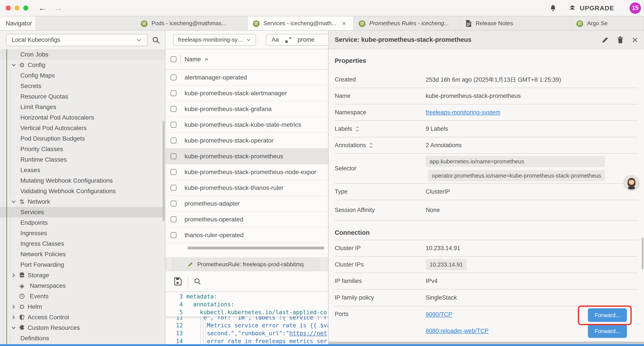 The image size is (644, 346). What do you see at coordinates (58, 8) in the screenshot?
I see `forward-button: →` at bounding box center [58, 8].